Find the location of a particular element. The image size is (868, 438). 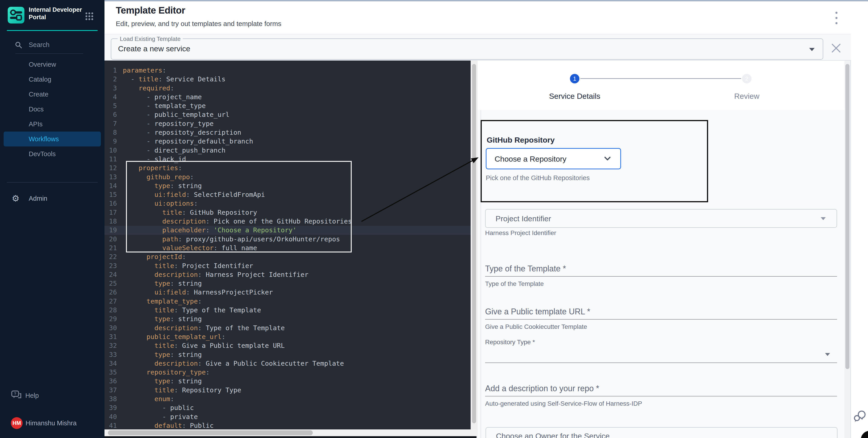

code-text: enum: is located at coordinates (146, 399).